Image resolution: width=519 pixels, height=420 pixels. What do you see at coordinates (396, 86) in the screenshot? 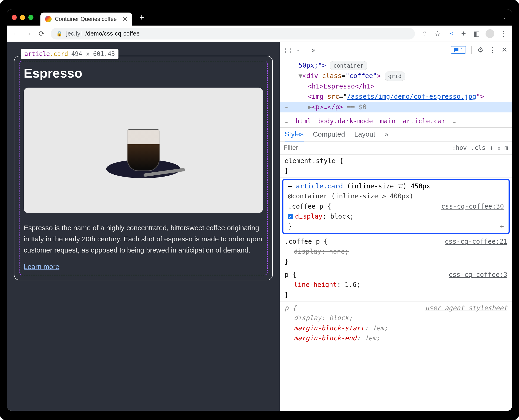
I see `dom-tree: 50px;"> container ▼<div class="coffee"> …` at bounding box center [396, 86].